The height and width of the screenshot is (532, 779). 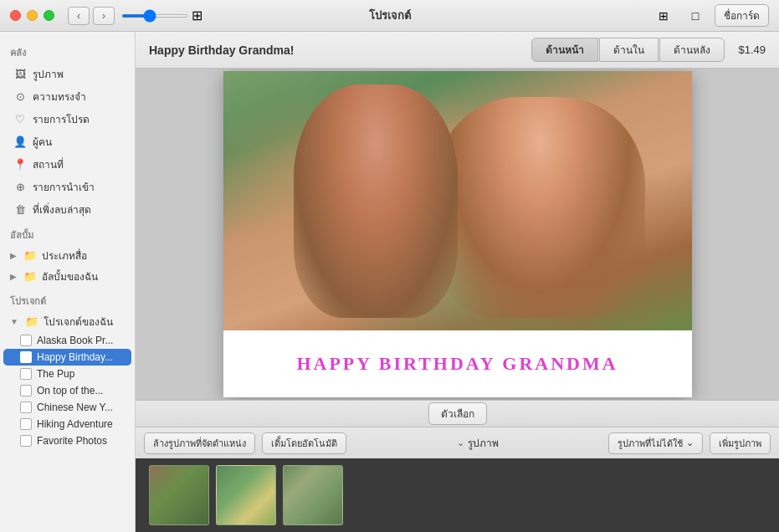 What do you see at coordinates (460, 443) in the screenshot?
I see `dropdown-arrow-icon: ⌄` at bounding box center [460, 443].